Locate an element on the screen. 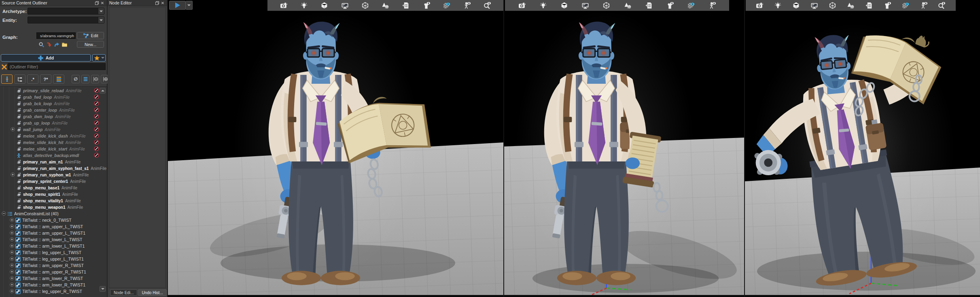  tree-row: TiltTwist :: arm_upper_L_TWIST1 is located at coordinates (53, 233).